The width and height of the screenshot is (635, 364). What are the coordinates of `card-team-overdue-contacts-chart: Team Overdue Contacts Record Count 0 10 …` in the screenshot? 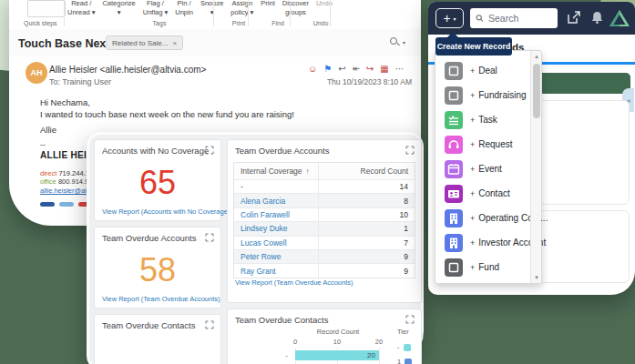 It's located at (324, 337).